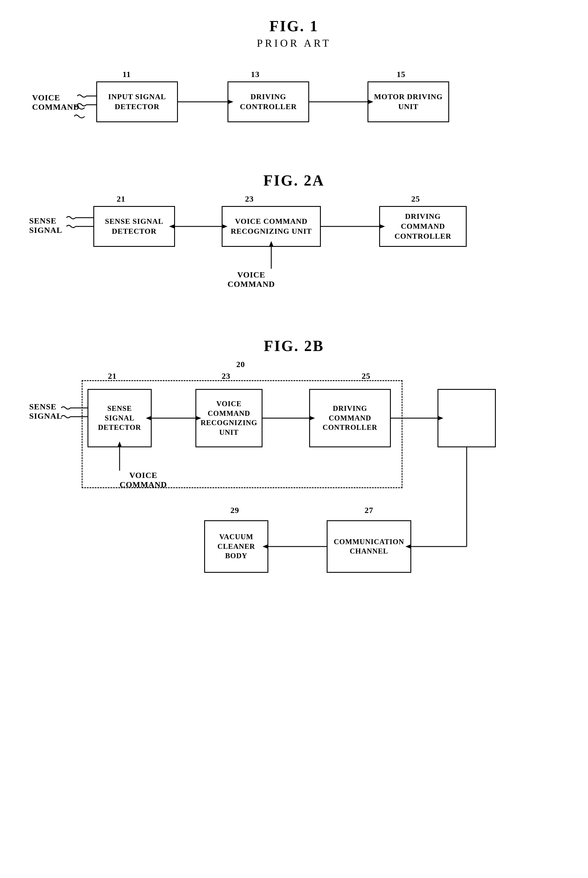 Image resolution: width=588 pixels, height=878 pixels. What do you see at coordinates (294, 26) in the screenshot?
I see `fig1-title: FIG. 1` at bounding box center [294, 26].